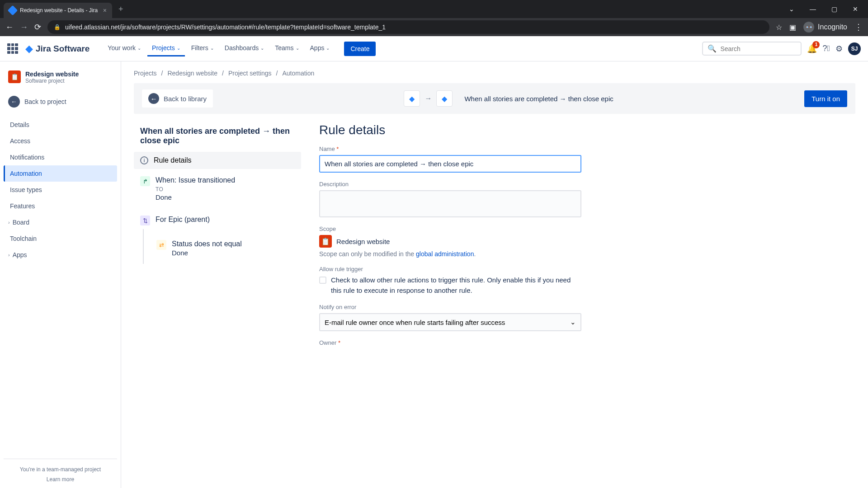 The width and height of the screenshot is (868, 488). Describe the element at coordinates (61, 239) in the screenshot. I see `sidebar-item-toolchain: Toolchain` at that location.